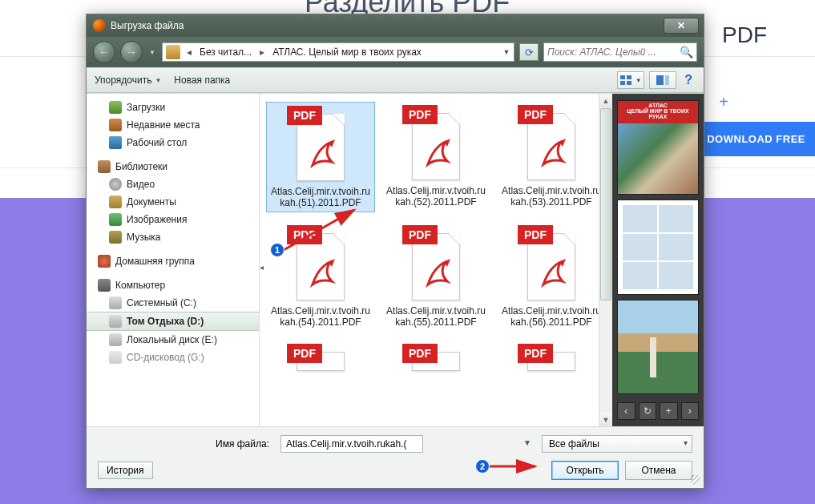 The width and height of the screenshot is (815, 504). I want to click on history-dropdown: ▼, so click(152, 53).